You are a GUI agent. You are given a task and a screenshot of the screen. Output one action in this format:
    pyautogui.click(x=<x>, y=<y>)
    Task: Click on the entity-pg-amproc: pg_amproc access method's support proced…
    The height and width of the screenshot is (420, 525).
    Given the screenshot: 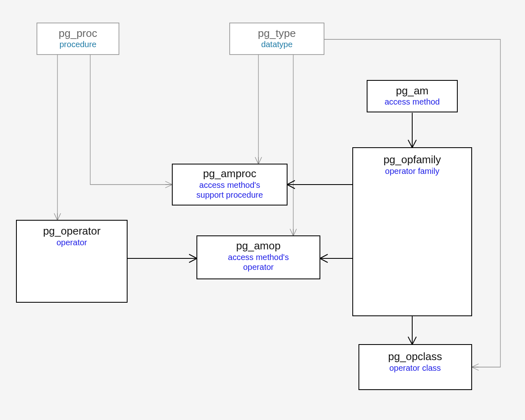 What is the action you would take?
    pyautogui.click(x=230, y=185)
    